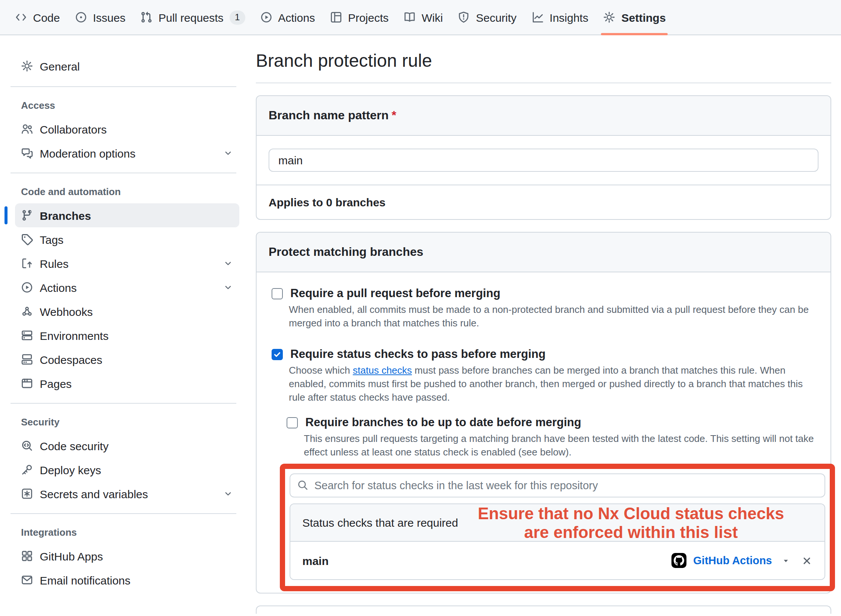  I want to click on tab-label: Projects, so click(368, 17).